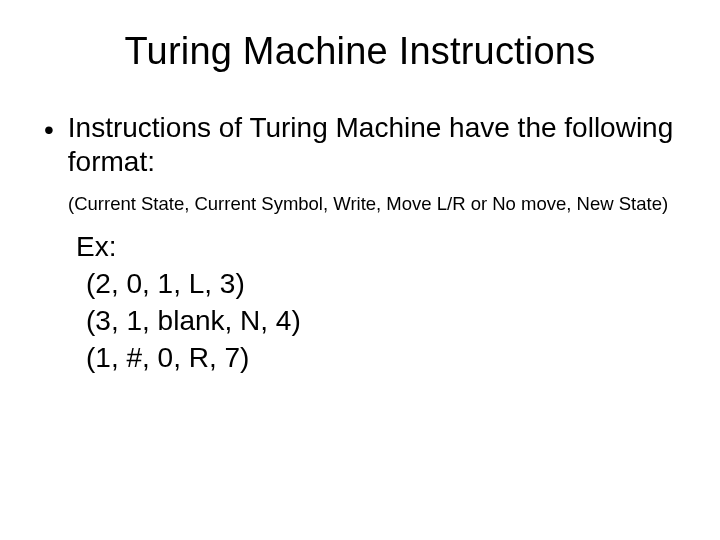 This screenshot has width=720, height=540. What do you see at coordinates (378, 248) in the screenshot?
I see `example-label: Ex:` at bounding box center [378, 248].